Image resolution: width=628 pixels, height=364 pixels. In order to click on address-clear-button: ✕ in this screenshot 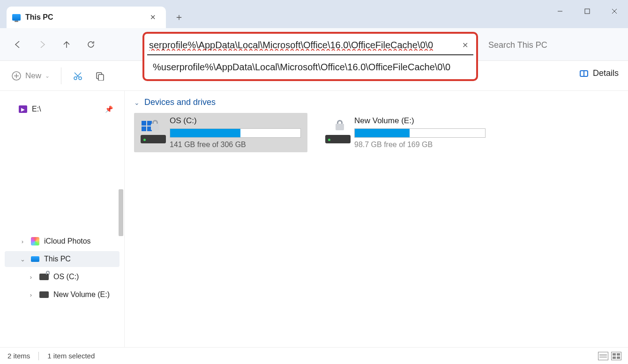, I will do `click(465, 45)`.